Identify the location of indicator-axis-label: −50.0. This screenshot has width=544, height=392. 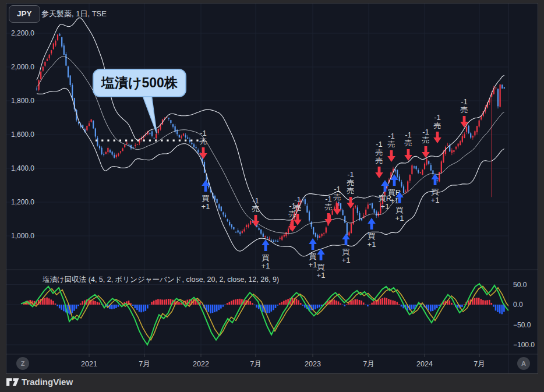
(522, 325).